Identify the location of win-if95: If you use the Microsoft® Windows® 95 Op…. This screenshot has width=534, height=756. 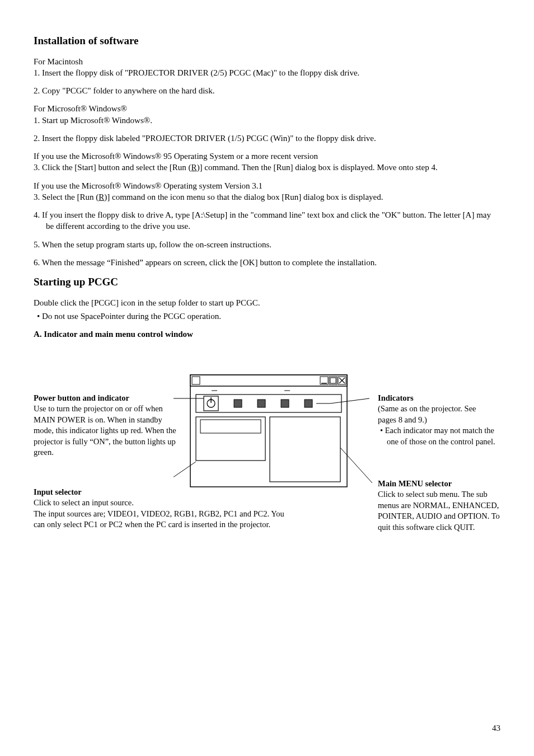
(267, 156).